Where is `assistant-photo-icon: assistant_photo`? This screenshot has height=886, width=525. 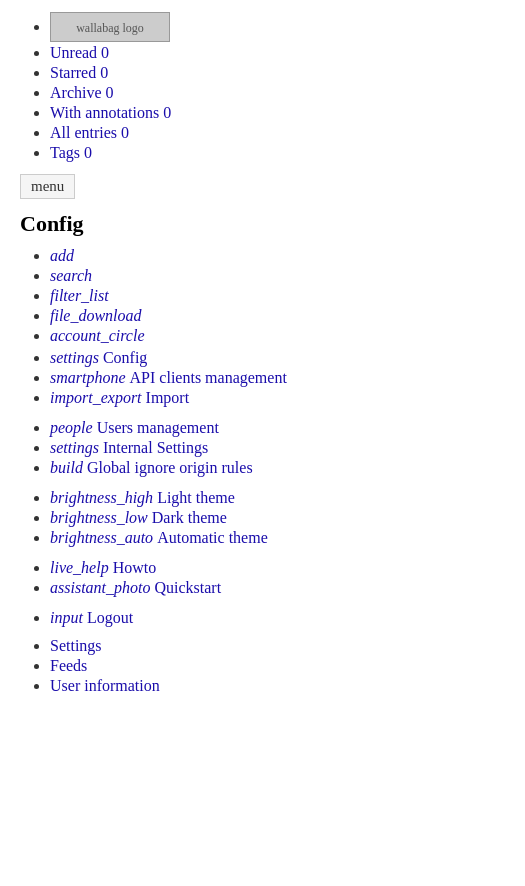
assistant-photo-icon: assistant_photo is located at coordinates (100, 588).